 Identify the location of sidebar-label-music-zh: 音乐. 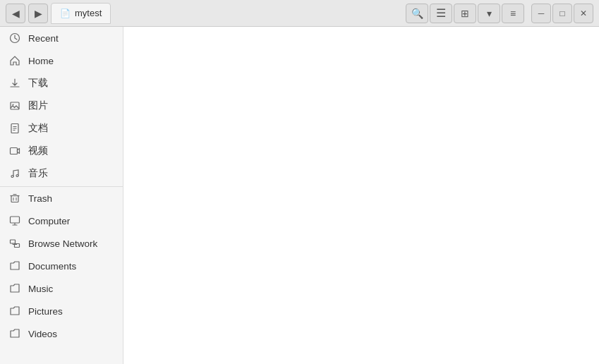
(38, 174).